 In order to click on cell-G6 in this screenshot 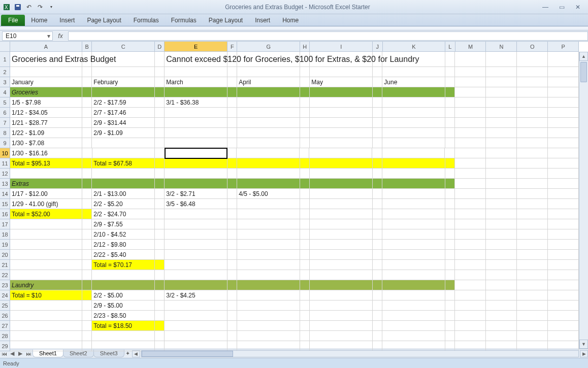, I will do `click(269, 113)`.